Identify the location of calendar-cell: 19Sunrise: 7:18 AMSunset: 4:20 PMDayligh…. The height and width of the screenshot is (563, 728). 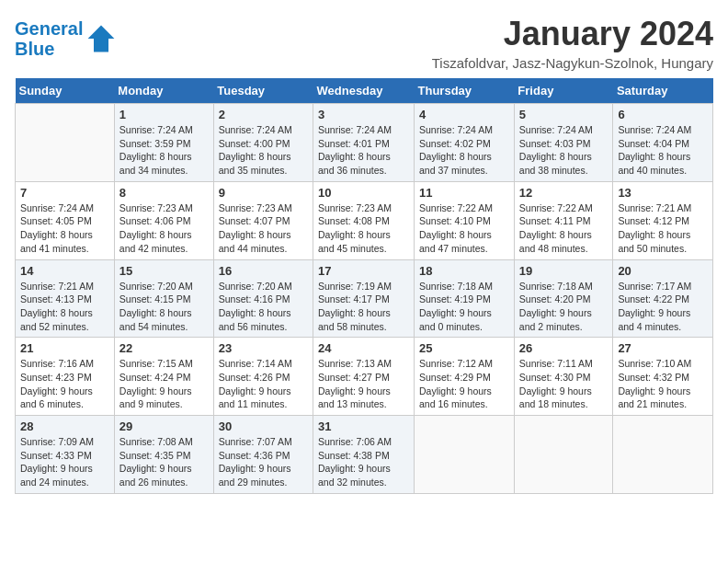
(563, 298).